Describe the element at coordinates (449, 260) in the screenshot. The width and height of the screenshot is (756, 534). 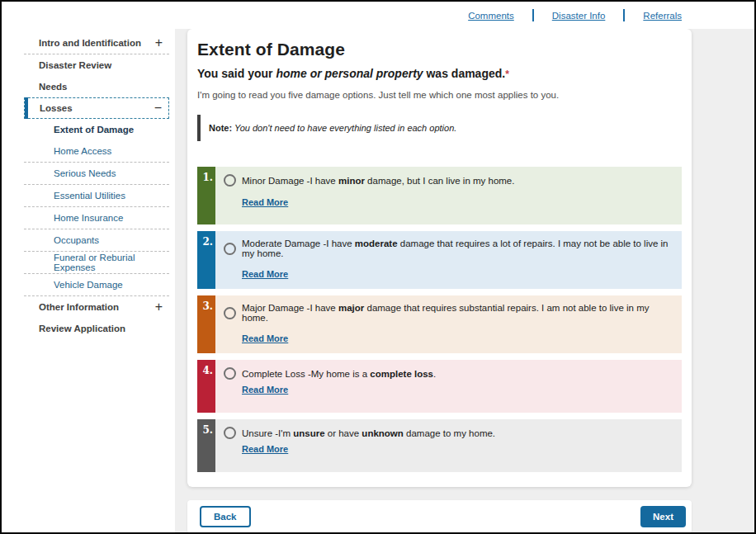
I see `option-body: Moderate Damage -I have moderate damage …` at that location.